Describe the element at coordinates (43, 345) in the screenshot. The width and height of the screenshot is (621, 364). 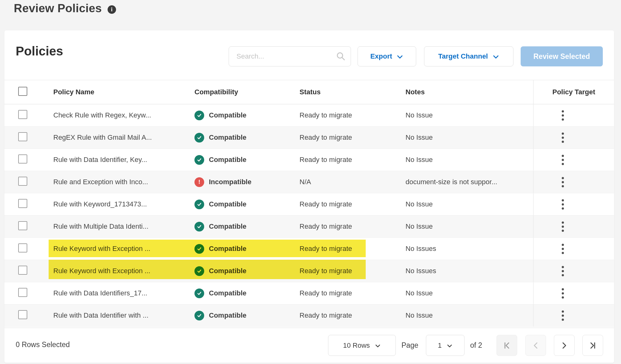
I see `rows-selected-label: 0 Rows Selected` at that location.